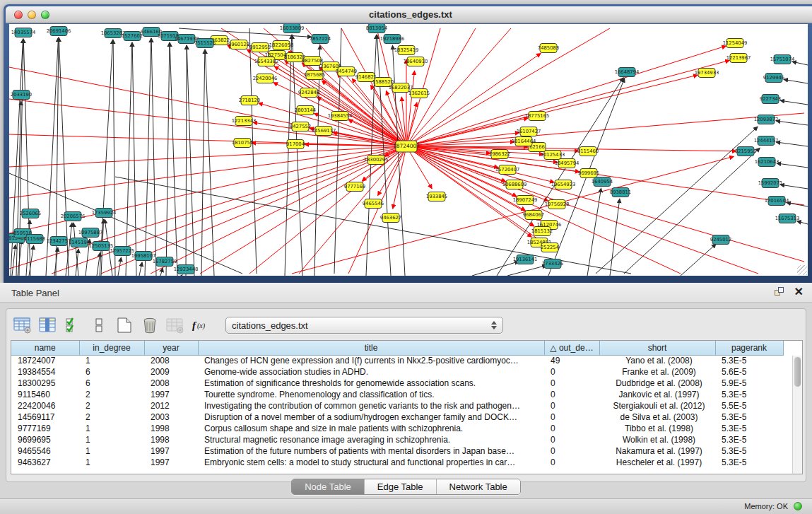 Image resolution: width=812 pixels, height=514 pixels. Describe the element at coordinates (309, 93) in the screenshot. I see `graph-node: 9242848` at that location.